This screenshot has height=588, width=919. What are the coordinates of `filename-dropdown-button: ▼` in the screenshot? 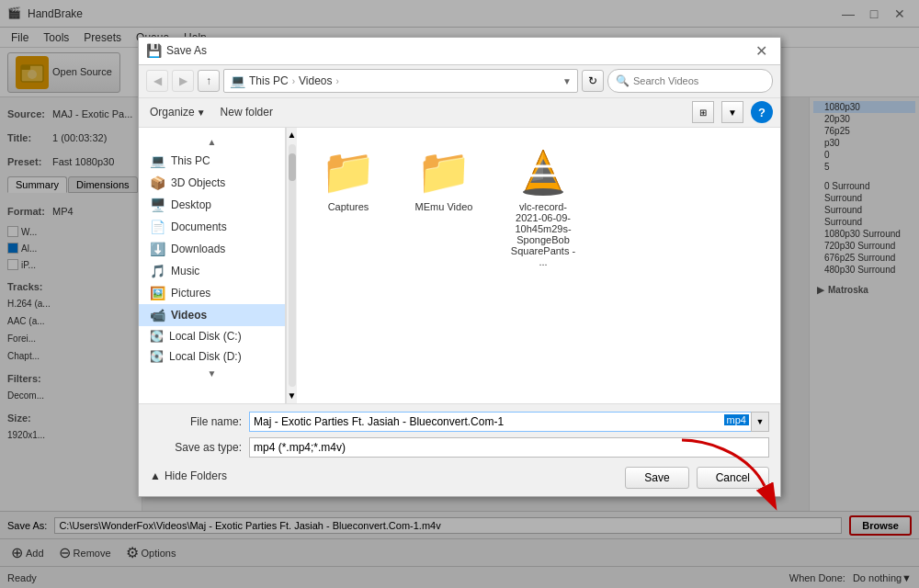 It's located at (760, 422).